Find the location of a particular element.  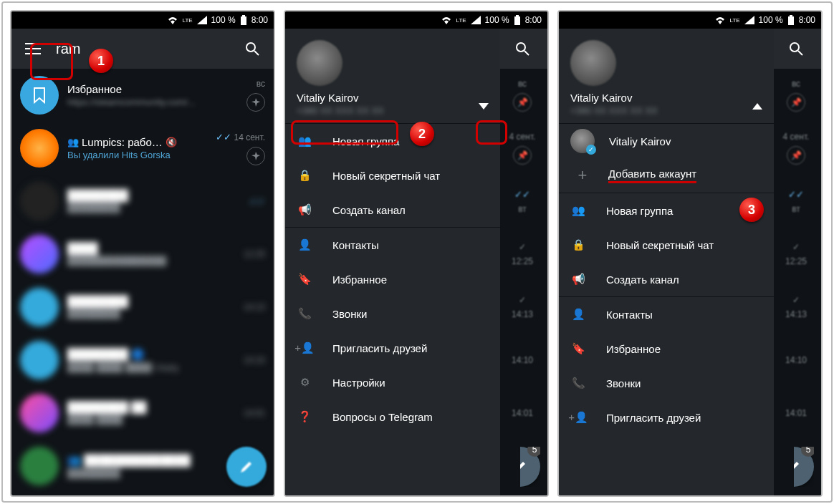

chat-item-blurred: ████████ ██████ ████14:01 is located at coordinates (143, 413).